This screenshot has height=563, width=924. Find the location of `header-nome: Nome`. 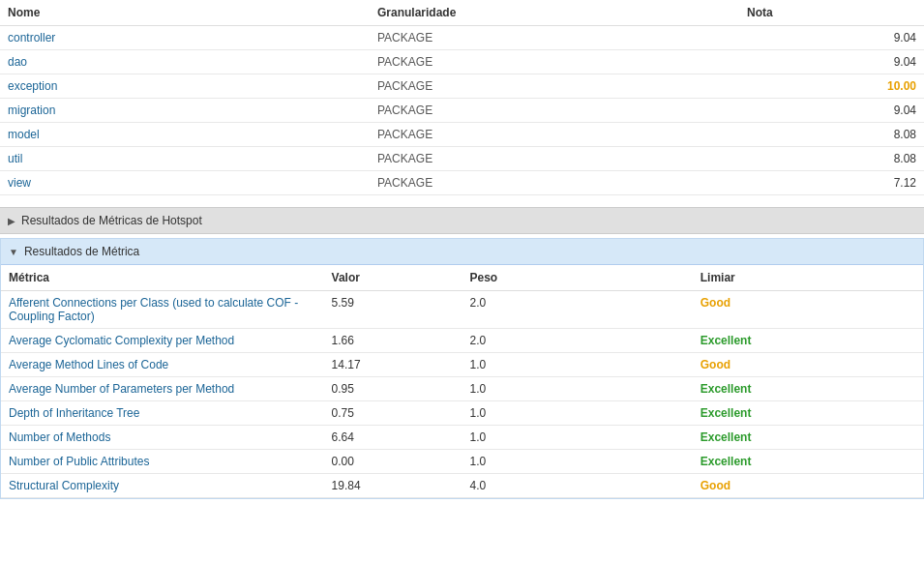

header-nome: Nome is located at coordinates (185, 14).